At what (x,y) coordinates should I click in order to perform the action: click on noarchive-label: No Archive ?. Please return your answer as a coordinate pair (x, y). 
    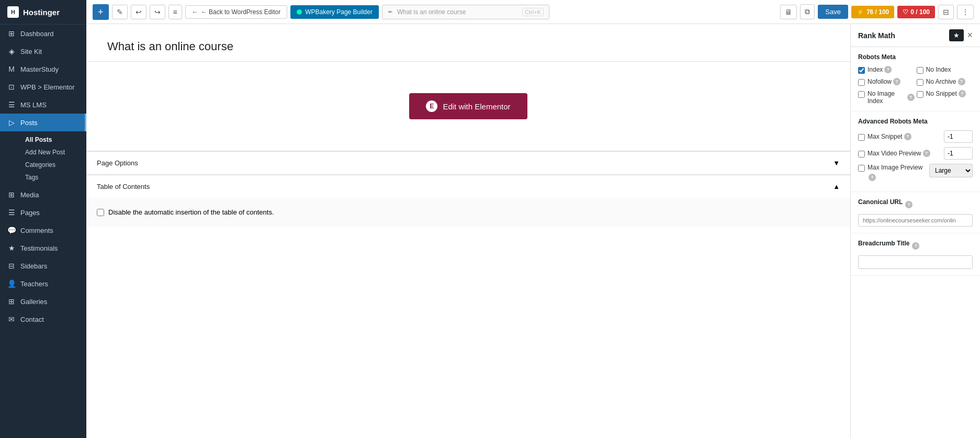
    Looking at the image, I should click on (946, 82).